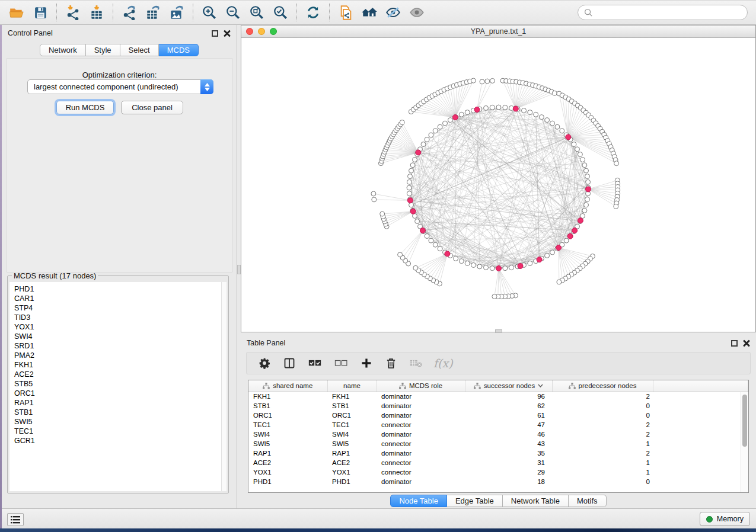  What do you see at coordinates (369, 12) in the screenshot?
I see `double-house-button` at bounding box center [369, 12].